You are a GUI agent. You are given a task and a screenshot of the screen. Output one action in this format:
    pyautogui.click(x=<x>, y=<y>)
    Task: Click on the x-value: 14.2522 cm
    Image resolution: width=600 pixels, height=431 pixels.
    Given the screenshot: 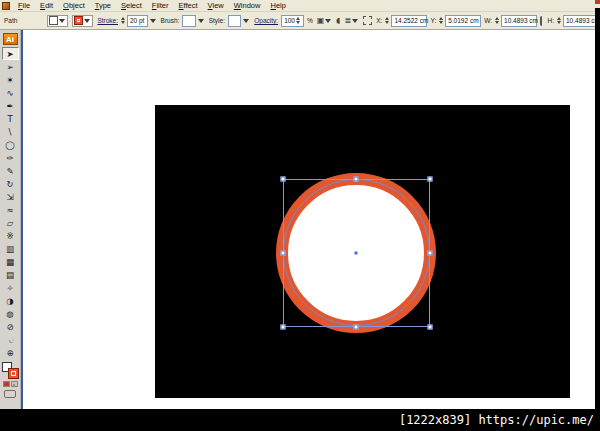 What is the action you would take?
    pyautogui.click(x=411, y=20)
    